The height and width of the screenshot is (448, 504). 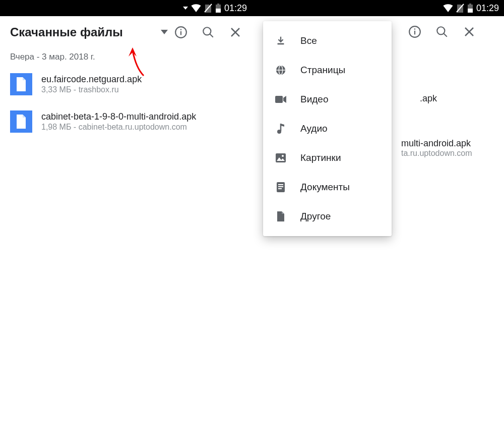 What do you see at coordinates (328, 216) in the screenshot?
I see `menu-item-other: Другое` at bounding box center [328, 216].